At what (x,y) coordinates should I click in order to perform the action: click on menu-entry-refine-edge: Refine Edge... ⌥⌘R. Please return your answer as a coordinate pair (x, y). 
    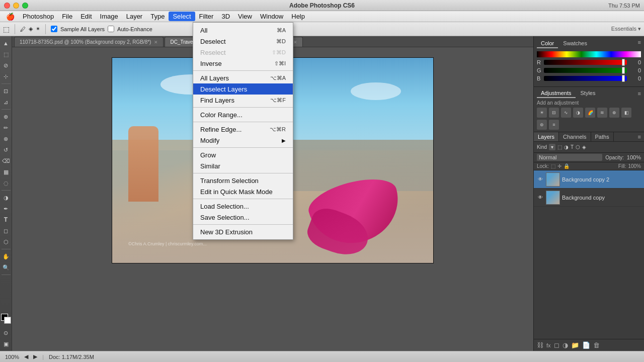
    Looking at the image, I should click on (243, 129).